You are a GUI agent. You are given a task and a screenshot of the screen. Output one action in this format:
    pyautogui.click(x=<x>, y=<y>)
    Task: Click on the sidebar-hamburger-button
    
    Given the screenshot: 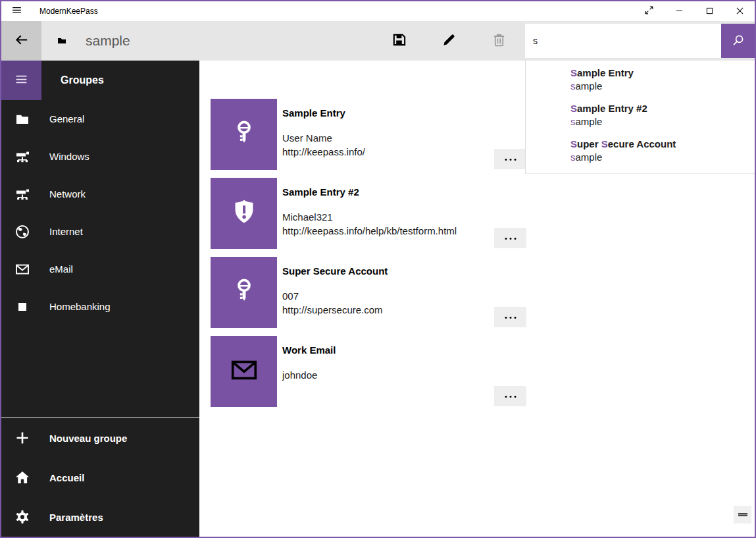 What is the action you would take?
    pyautogui.click(x=21, y=80)
    